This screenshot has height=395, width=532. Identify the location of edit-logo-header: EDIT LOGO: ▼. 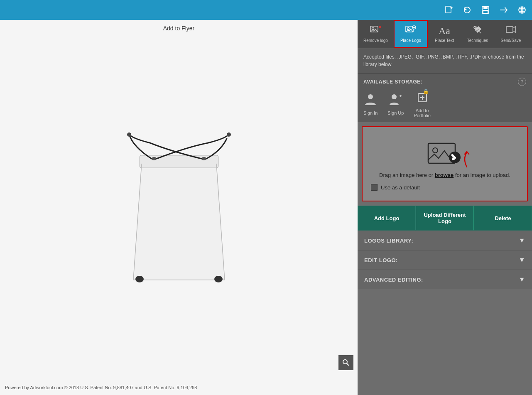
(445, 260).